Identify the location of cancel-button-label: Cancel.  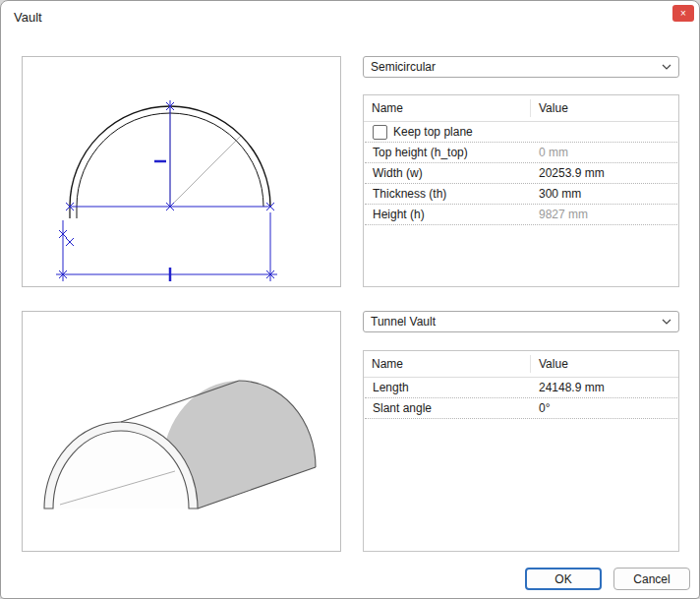
(651, 579).